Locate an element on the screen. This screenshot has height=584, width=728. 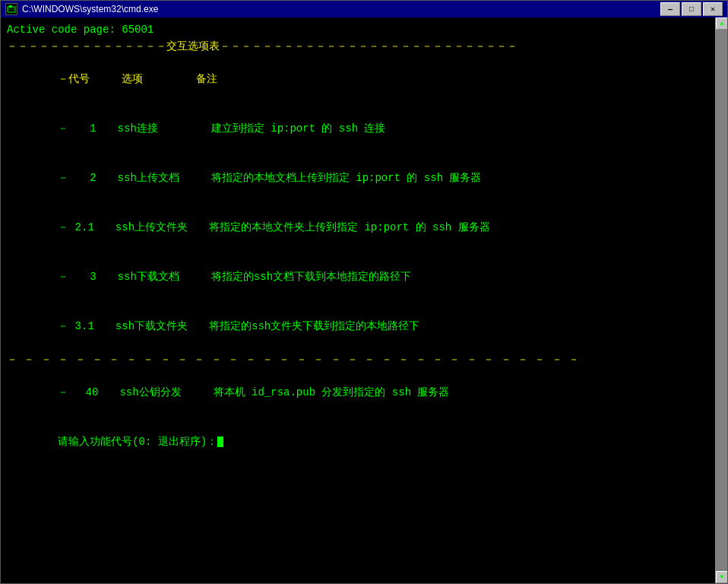
table-row: － 2 ssh上传文档 将指定的本地文档上传到指定 ip:port 的 ssh … is located at coordinates (357, 179).